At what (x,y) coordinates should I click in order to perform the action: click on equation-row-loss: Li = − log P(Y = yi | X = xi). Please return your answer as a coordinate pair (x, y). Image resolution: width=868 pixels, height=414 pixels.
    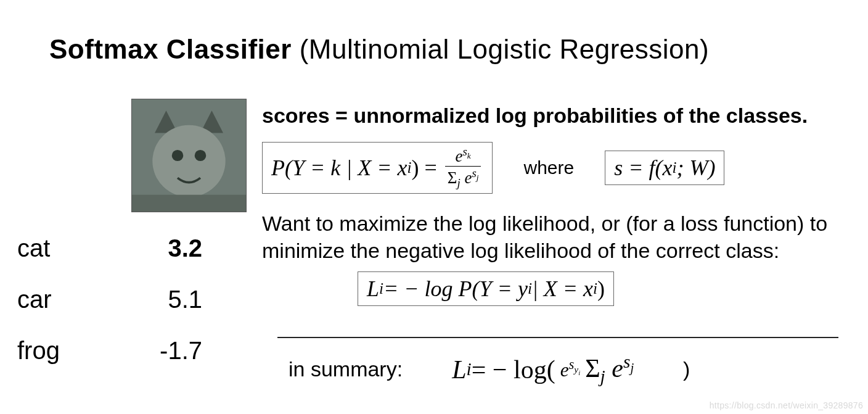
    Looking at the image, I should click on (486, 289).